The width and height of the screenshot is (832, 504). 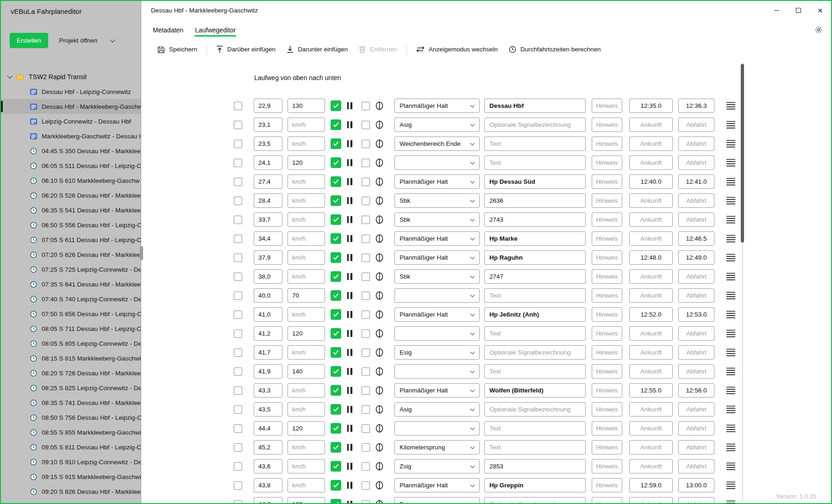 What do you see at coordinates (71, 284) in the screenshot?
I see `schedule-item: 07:35 S 641 Dessau Hbf - Markklee` at bounding box center [71, 284].